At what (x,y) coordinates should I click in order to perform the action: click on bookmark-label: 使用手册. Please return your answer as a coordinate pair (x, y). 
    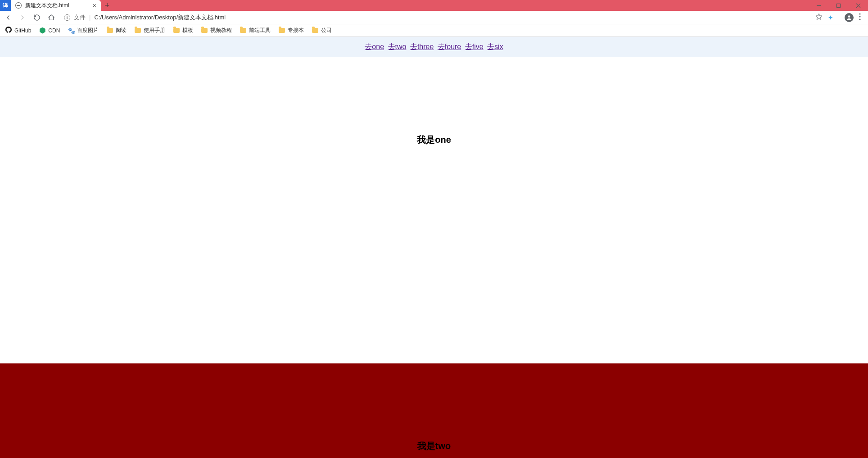
    Looking at the image, I should click on (154, 31).